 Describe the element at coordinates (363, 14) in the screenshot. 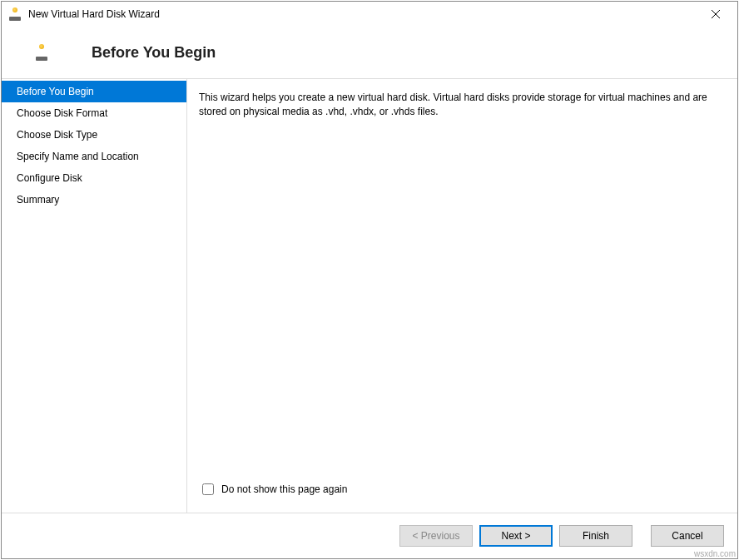

I see `window-title: New Virtual Hard Disk Wizard` at that location.